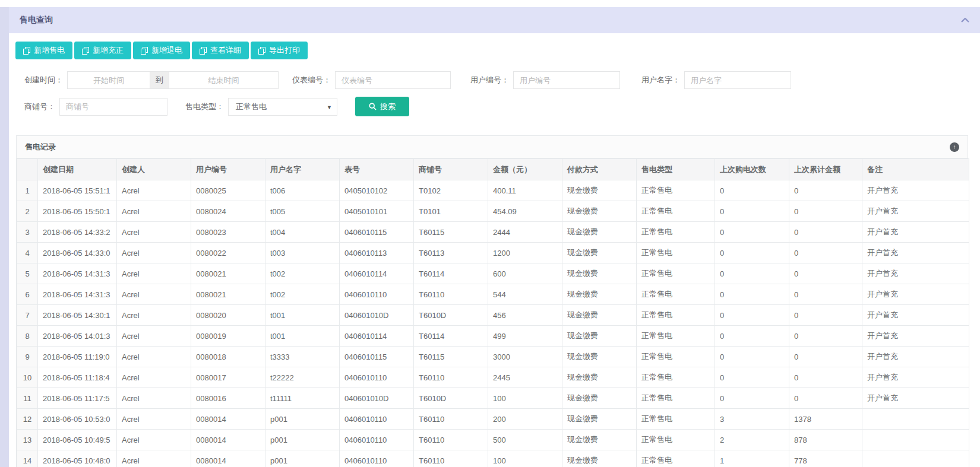 This screenshot has width=980, height=467. What do you see at coordinates (228, 316) in the screenshot?
I see `table-cell: 0080020` at bounding box center [228, 316].